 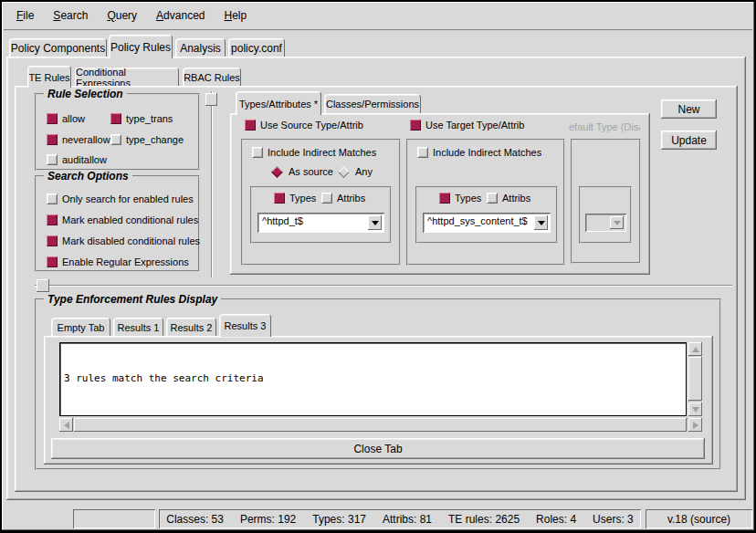 What do you see at coordinates (400, 518) in the screenshot?
I see `status-stats-box: Classes: 53 Perms: 192 Types: 317 Attrib…` at bounding box center [400, 518].